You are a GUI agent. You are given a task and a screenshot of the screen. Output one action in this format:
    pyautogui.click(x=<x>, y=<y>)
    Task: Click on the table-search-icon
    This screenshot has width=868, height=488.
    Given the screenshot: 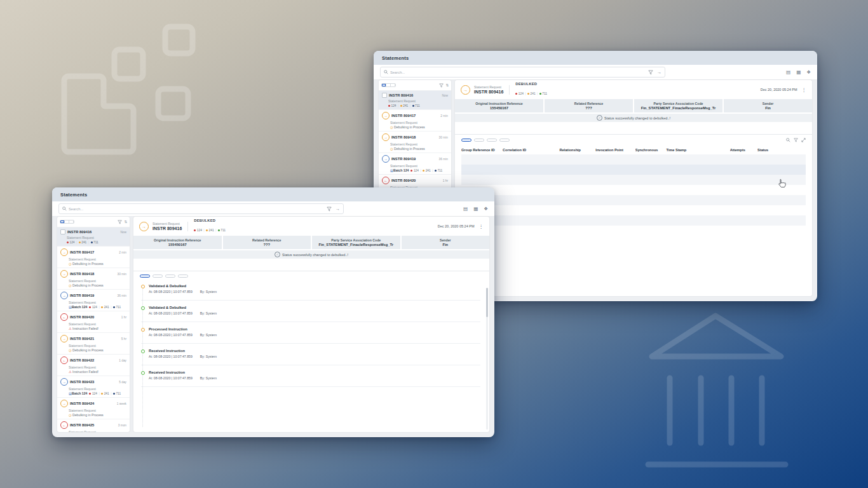 What is the action you would take?
    pyautogui.click(x=788, y=140)
    